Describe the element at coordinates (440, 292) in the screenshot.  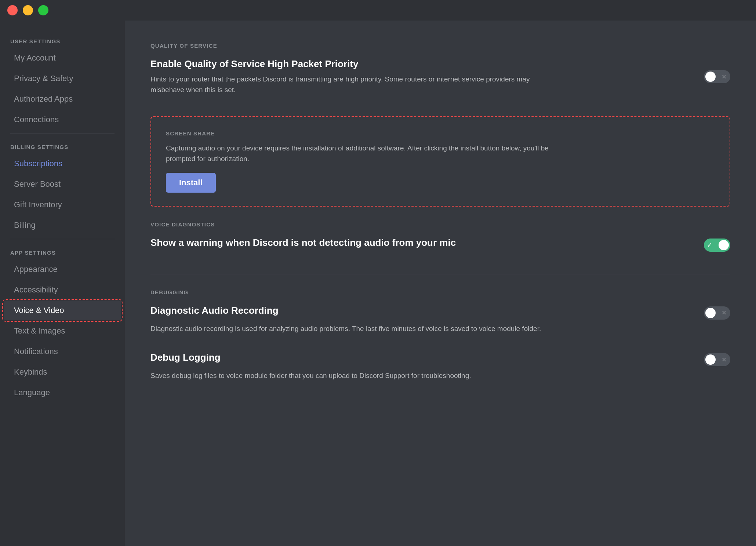
I see `debugging-category: DEBUGGING` at that location.